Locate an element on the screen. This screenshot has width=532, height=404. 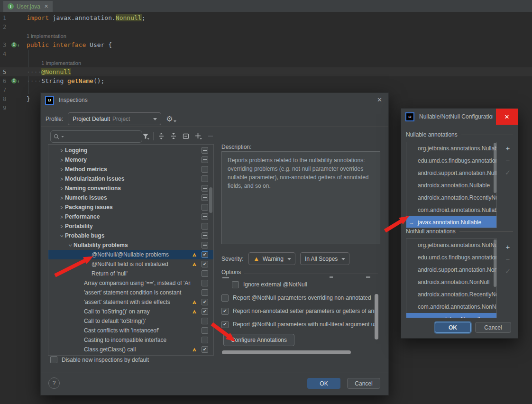
tree-row: Numeric issues is located at coordinates (131, 198).